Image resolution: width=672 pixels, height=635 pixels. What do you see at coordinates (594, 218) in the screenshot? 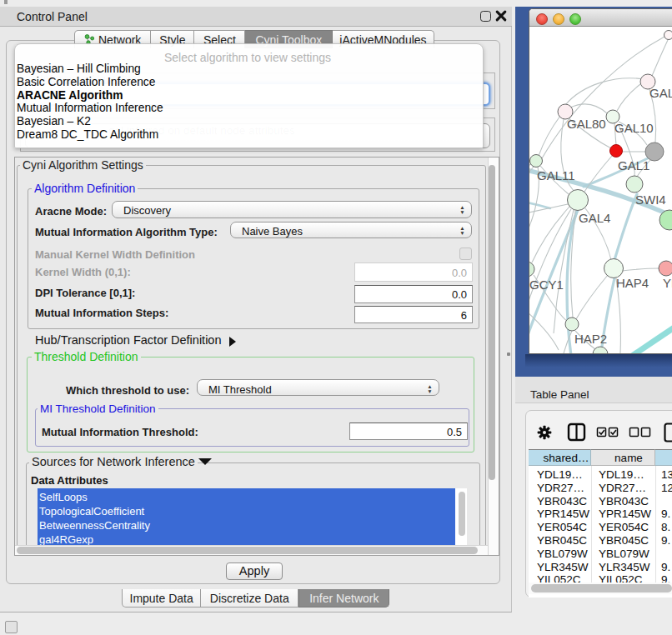
I see `svg-text: GAL4` at bounding box center [594, 218].